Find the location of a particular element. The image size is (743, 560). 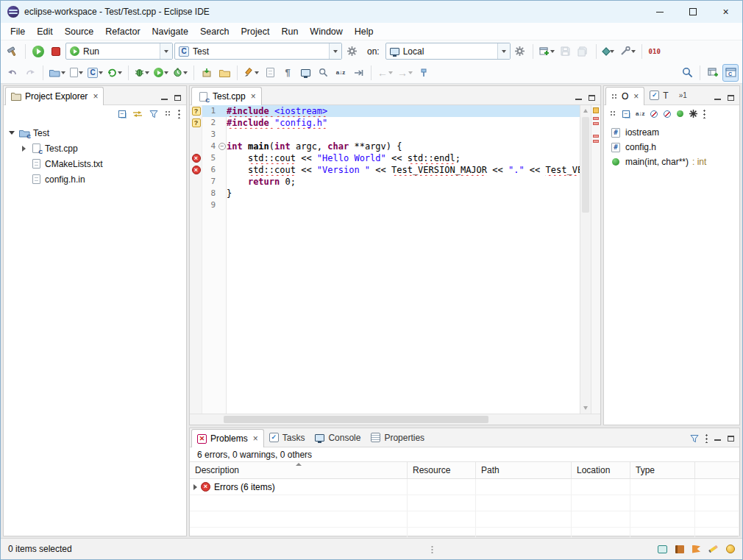

tab-task-list: ✓ T is located at coordinates (659, 96).